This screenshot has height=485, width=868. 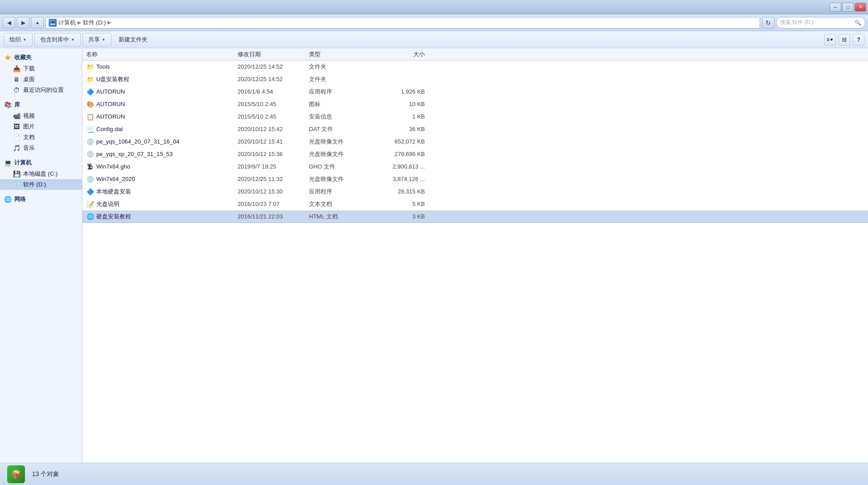 What do you see at coordinates (475, 217) in the screenshot?
I see `table-row: 🌐 硬盘安装教程 2016/11/21 22:03 HTML 文档 3 KB` at bounding box center [475, 217].